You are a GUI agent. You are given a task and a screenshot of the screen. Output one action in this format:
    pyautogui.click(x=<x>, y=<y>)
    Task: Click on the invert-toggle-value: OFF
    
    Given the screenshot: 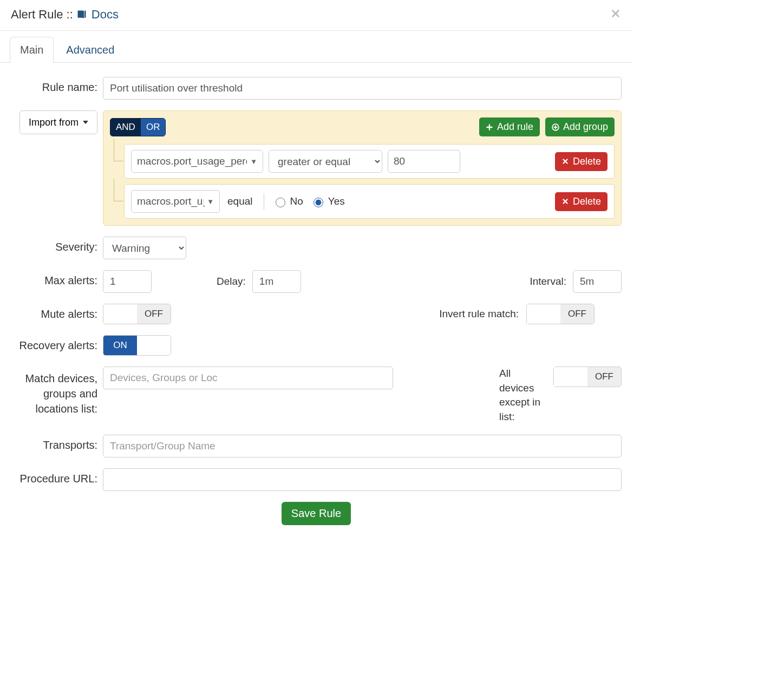 What is the action you would take?
    pyautogui.click(x=577, y=314)
    